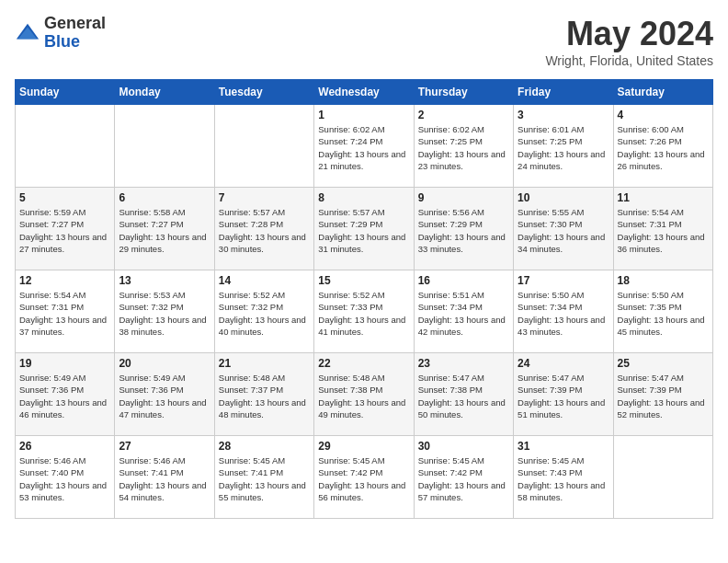 This screenshot has height=563, width=728. What do you see at coordinates (165, 477) in the screenshot?
I see `calendar-cell: 27Sunrise: 5:46 AM Sunset: 7:41 PM Dayli…` at bounding box center [165, 477].